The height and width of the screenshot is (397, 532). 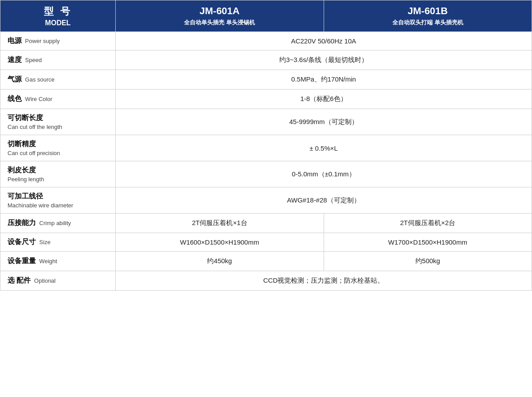 I want to click on label-en: Power supply, so click(x=42, y=41).